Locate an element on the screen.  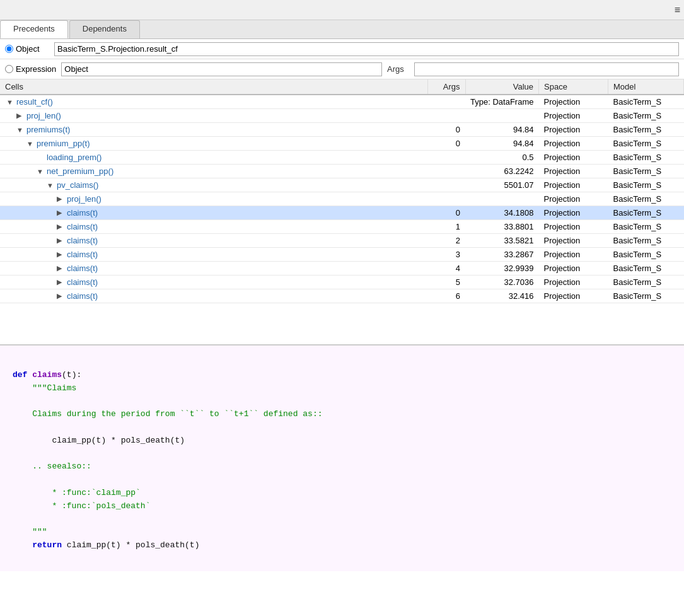
expression-label: Expression is located at coordinates (36, 69).